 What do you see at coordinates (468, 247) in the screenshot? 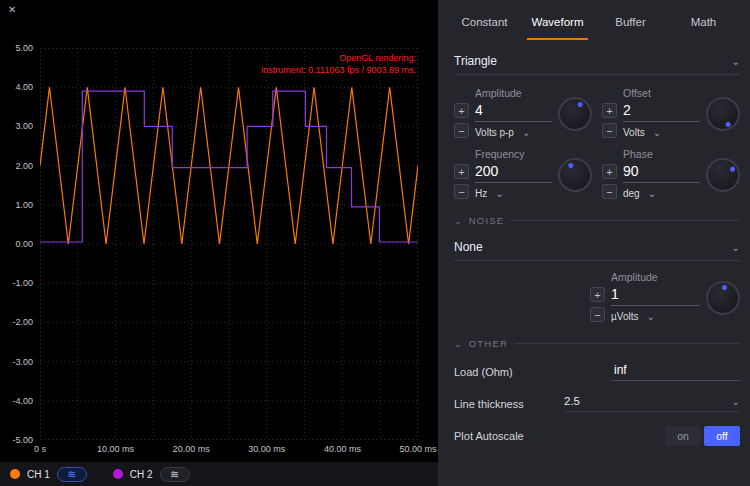
I see `noise-type-value: None` at bounding box center [468, 247].